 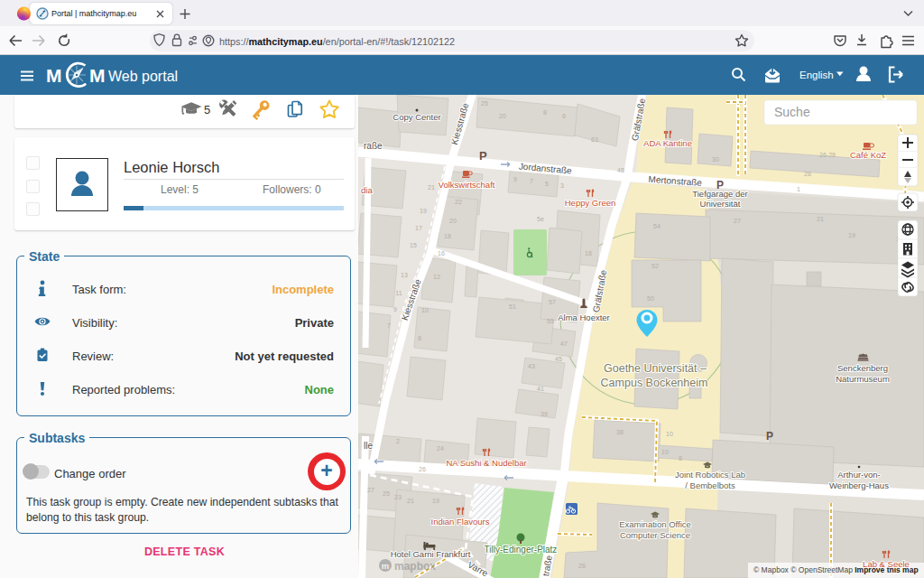 What do you see at coordinates (431, 555) in the screenshot?
I see `svg-text: Hotel Garni Frankfurt` at bounding box center [431, 555].